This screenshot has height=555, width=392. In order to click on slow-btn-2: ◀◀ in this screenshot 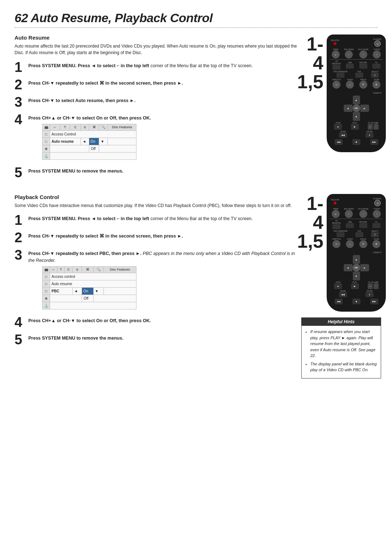, I will do `click(343, 295)`.